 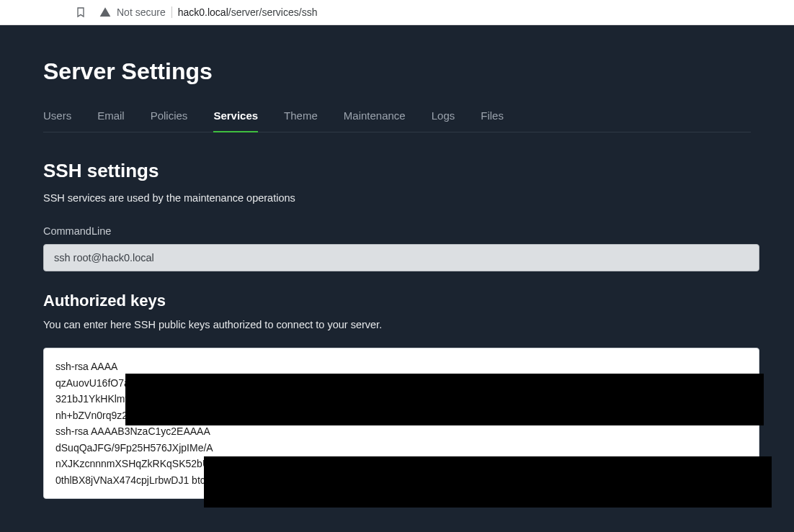 I want to click on divider, so click(x=171, y=12).